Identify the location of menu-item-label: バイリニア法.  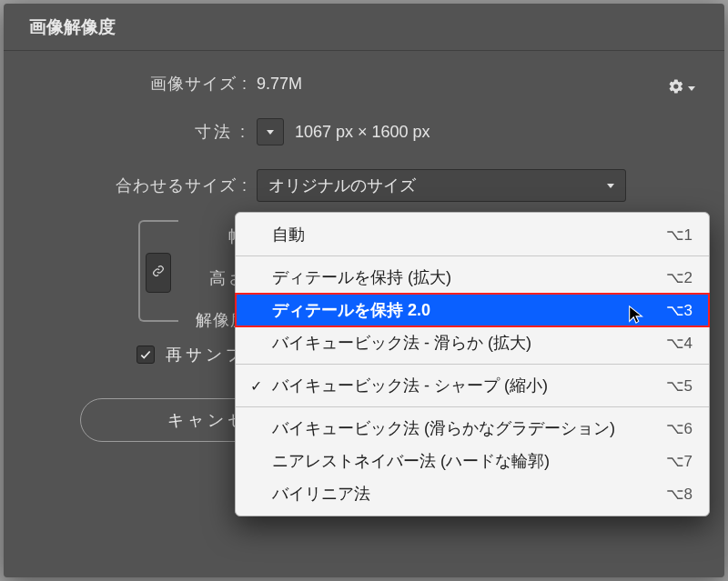
(321, 494).